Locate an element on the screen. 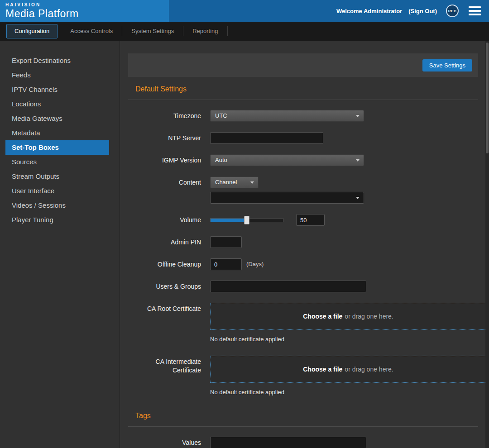 This screenshot has height=448, width=489. ca-root-certificate-row: CA Root Certificate Choose a file or dra… is located at coordinates (307, 323).